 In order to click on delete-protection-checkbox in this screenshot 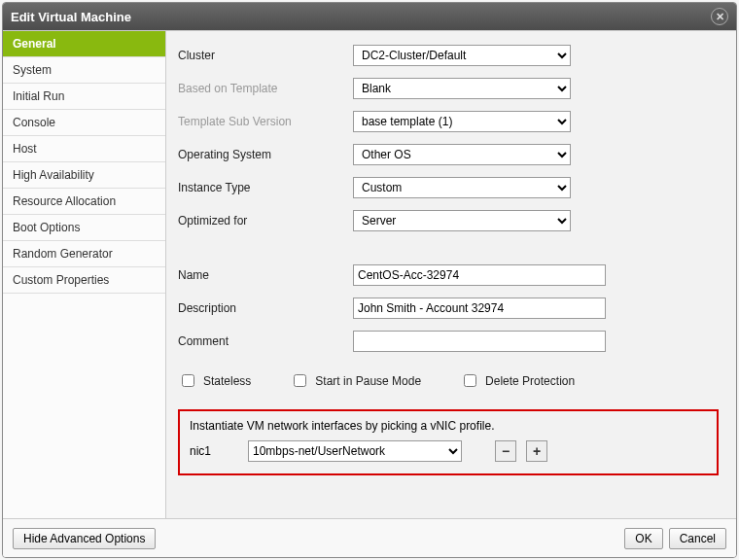, I will do `click(471, 381)`.